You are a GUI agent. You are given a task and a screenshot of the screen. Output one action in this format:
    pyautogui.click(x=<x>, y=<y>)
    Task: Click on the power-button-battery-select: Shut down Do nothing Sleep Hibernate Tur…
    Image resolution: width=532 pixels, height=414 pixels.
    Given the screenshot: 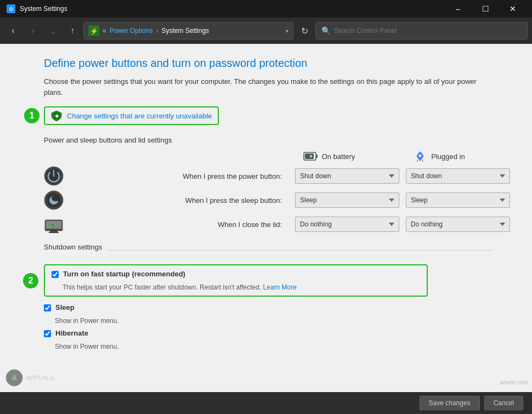 What is the action you would take?
    pyautogui.click(x=347, y=176)
    